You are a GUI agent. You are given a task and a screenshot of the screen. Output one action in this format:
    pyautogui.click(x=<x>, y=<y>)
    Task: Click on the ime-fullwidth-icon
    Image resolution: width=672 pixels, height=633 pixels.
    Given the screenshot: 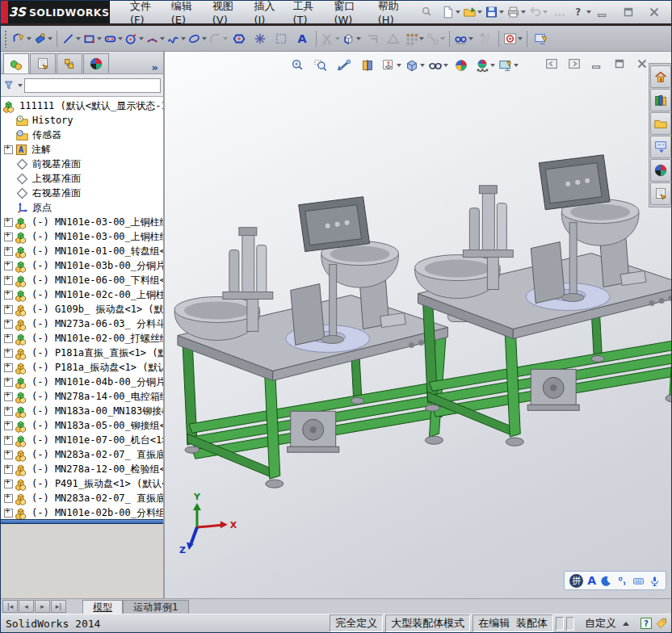 What is the action you would take?
    pyautogui.click(x=606, y=581)
    